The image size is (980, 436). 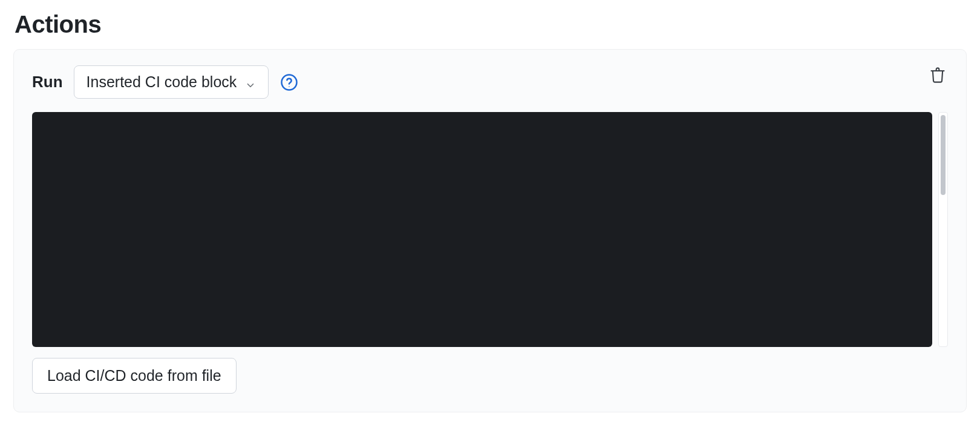 I want to click on chevron-down-icon, so click(x=250, y=82).